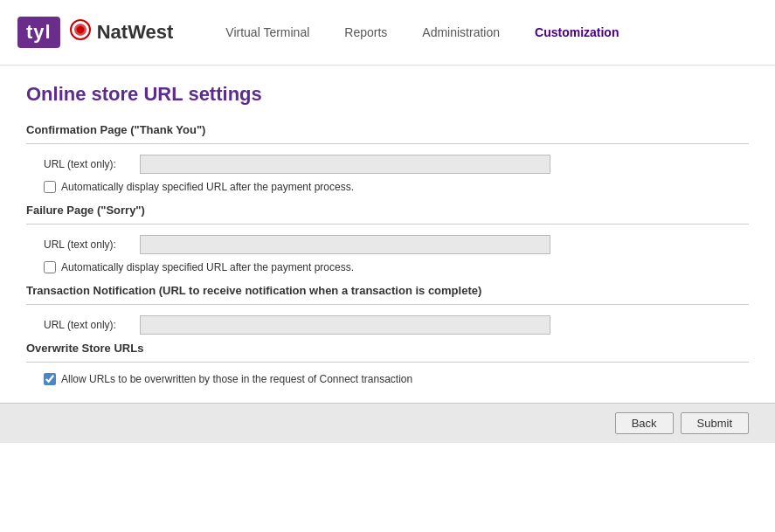 The image size is (775, 532). What do you see at coordinates (388, 245) in the screenshot?
I see `failure-url-row: URL (text only):` at bounding box center [388, 245].